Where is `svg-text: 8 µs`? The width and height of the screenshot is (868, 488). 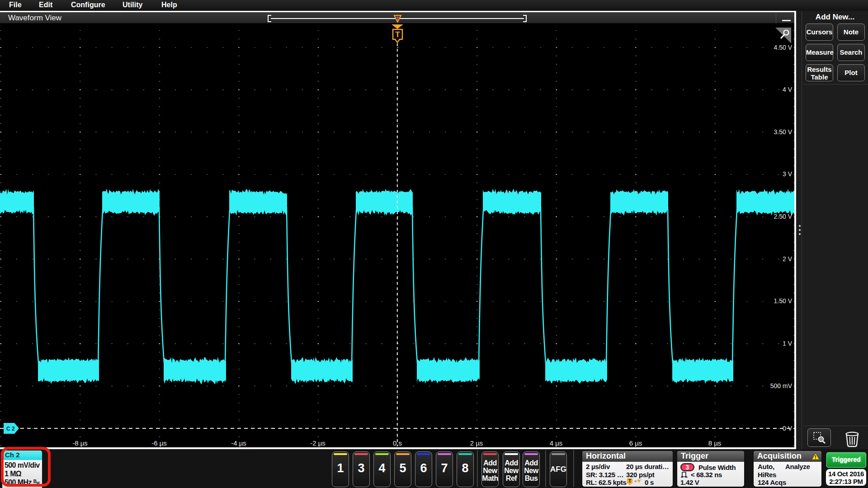
svg-text: 8 µs is located at coordinates (715, 443).